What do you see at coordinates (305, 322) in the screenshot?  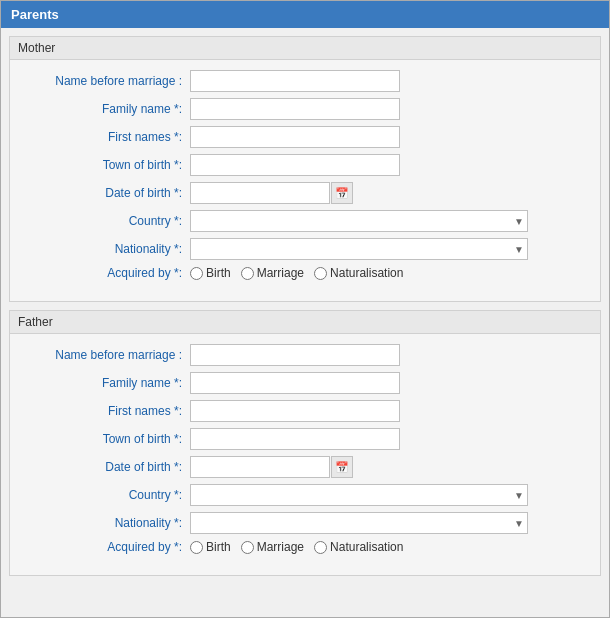 I see `father-section-header: Father` at bounding box center [305, 322].